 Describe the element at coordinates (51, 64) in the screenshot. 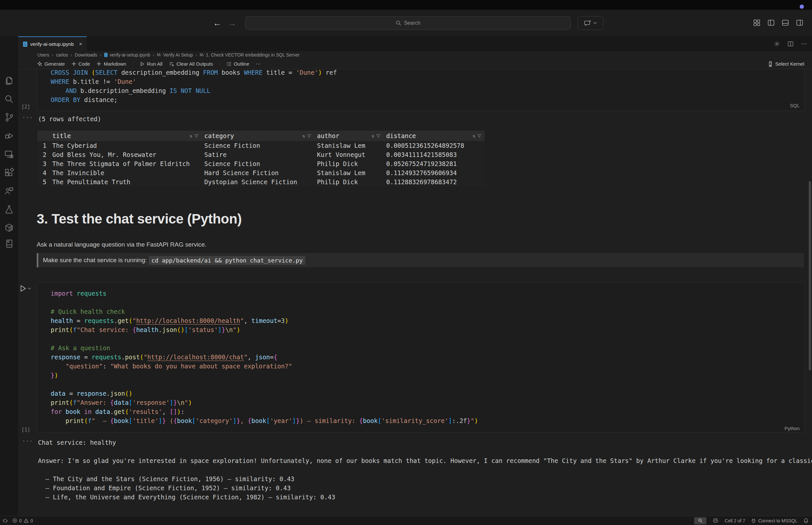

I see `generate-button: Generate` at that location.